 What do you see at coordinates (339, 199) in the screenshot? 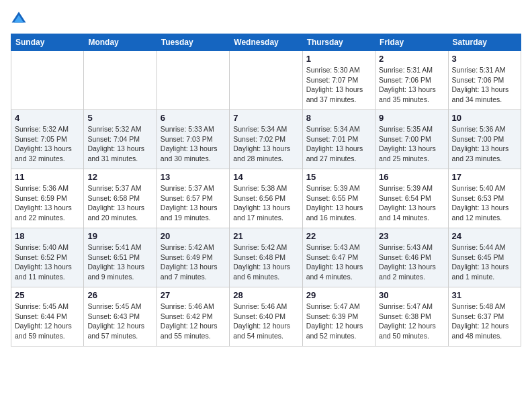
I see `calendar-cell: 15Sunrise: 5:39 AM Sunset: 6:55 PM Dayli…` at bounding box center [339, 199].